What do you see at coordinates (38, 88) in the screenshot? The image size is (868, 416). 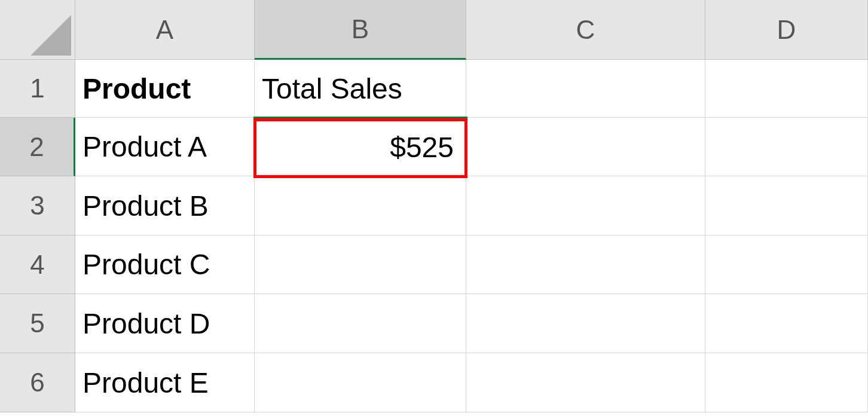 I see `row-header-1: 1` at bounding box center [38, 88].